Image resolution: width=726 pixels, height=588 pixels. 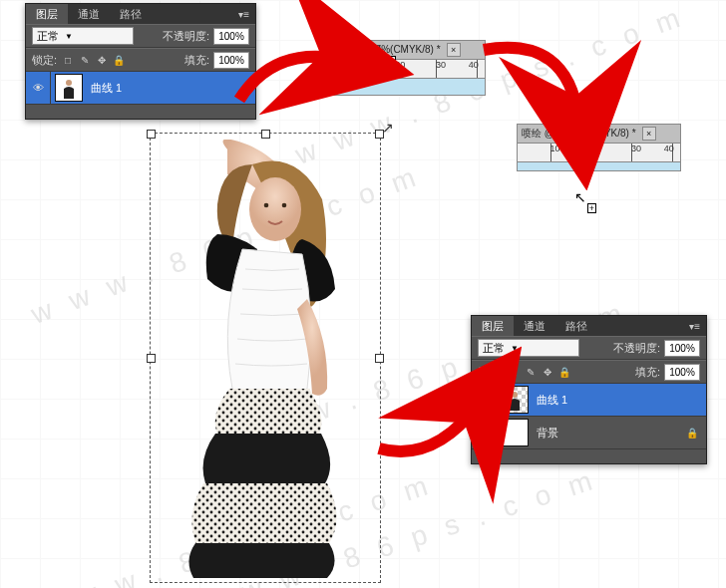 I want to click on layer-row: 👁 背景 🔒, so click(x=588, y=433).